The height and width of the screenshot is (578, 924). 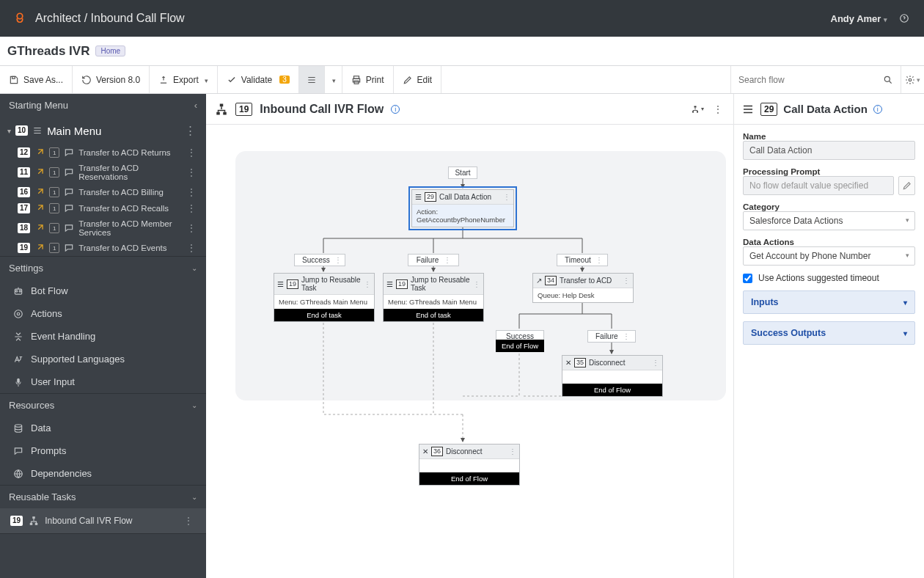 I want to click on list-view-button, so click(x=312, y=79).